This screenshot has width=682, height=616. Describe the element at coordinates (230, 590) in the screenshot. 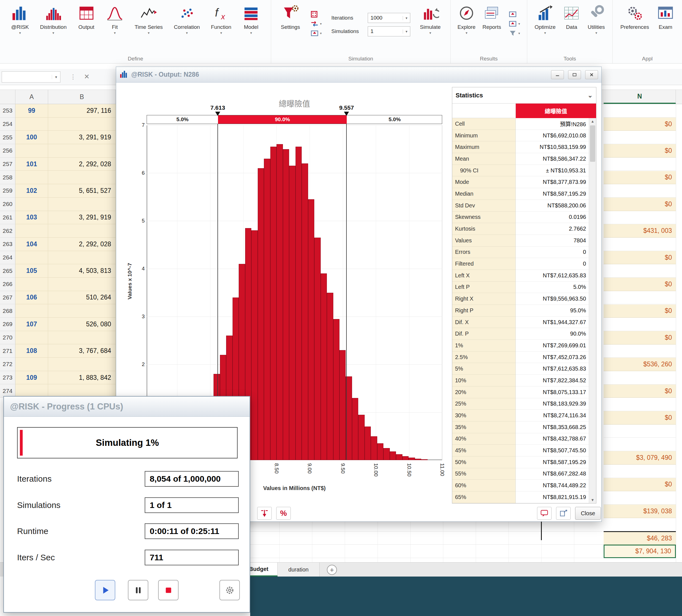

I see `settings-gear-button` at that location.